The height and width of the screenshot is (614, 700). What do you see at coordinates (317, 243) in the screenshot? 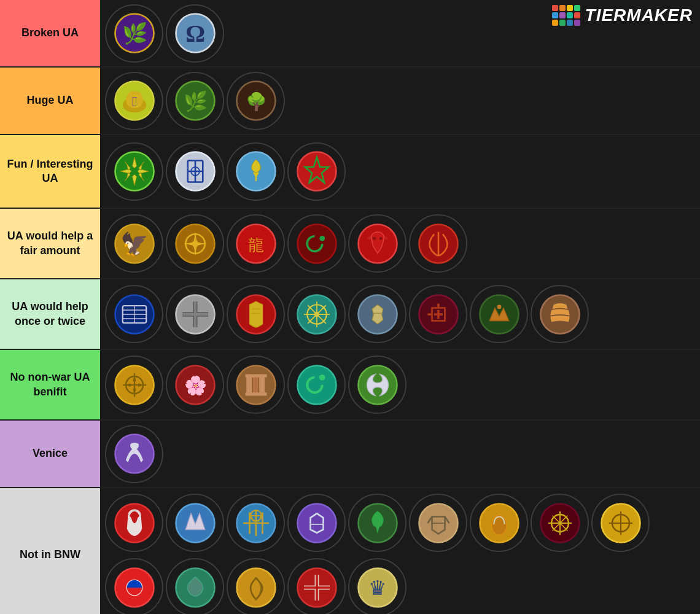
I see `civ-icon-ottoman` at bounding box center [317, 243].